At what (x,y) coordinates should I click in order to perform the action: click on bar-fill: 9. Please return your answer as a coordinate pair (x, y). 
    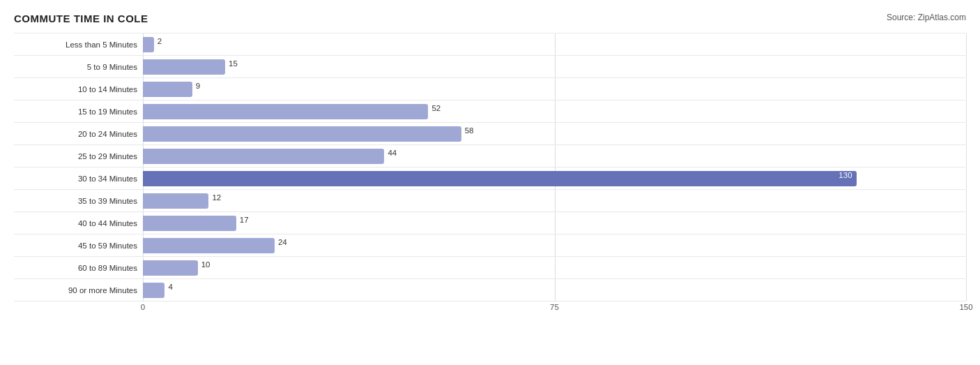
    Looking at the image, I should click on (167, 89).